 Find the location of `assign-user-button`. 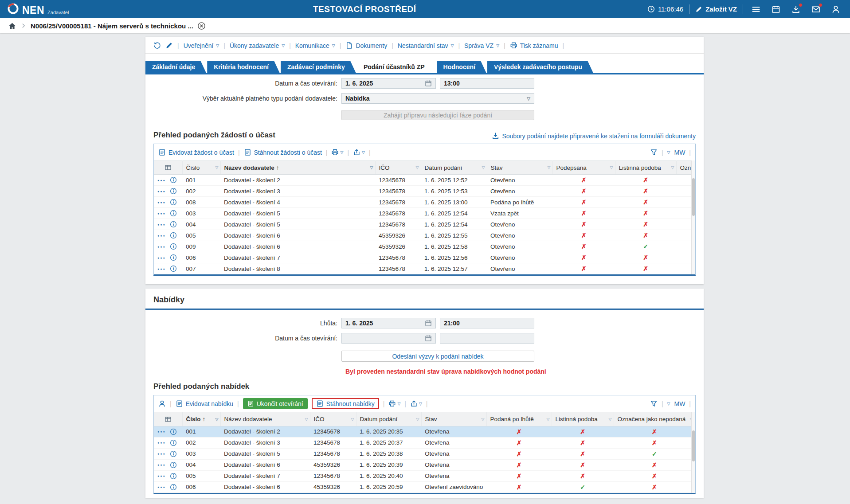

assign-user-button is located at coordinates (162, 403).